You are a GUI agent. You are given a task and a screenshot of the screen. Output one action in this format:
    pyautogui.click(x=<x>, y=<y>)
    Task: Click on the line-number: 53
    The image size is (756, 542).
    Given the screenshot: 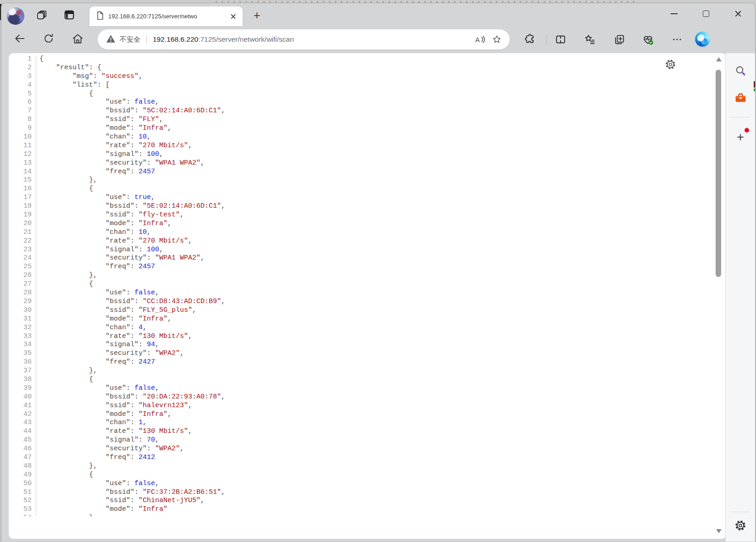 What is the action you would take?
    pyautogui.click(x=22, y=510)
    